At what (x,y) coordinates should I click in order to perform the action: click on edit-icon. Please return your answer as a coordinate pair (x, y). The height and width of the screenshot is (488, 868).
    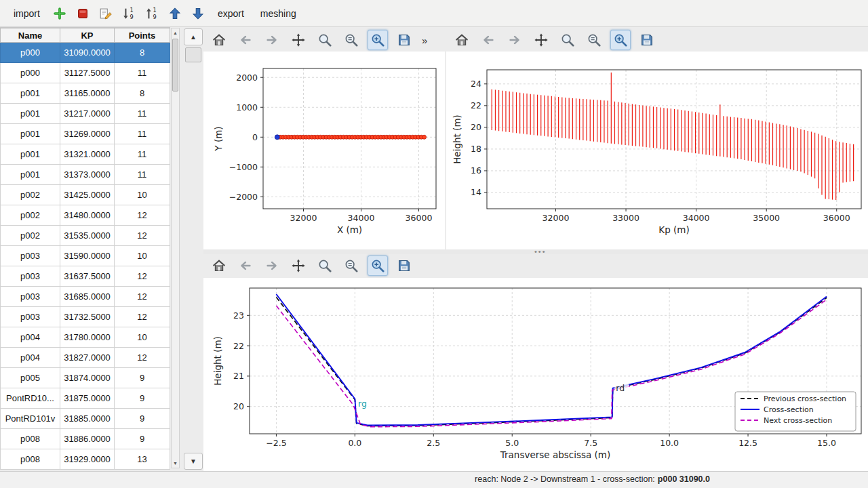
    Looking at the image, I should click on (106, 14).